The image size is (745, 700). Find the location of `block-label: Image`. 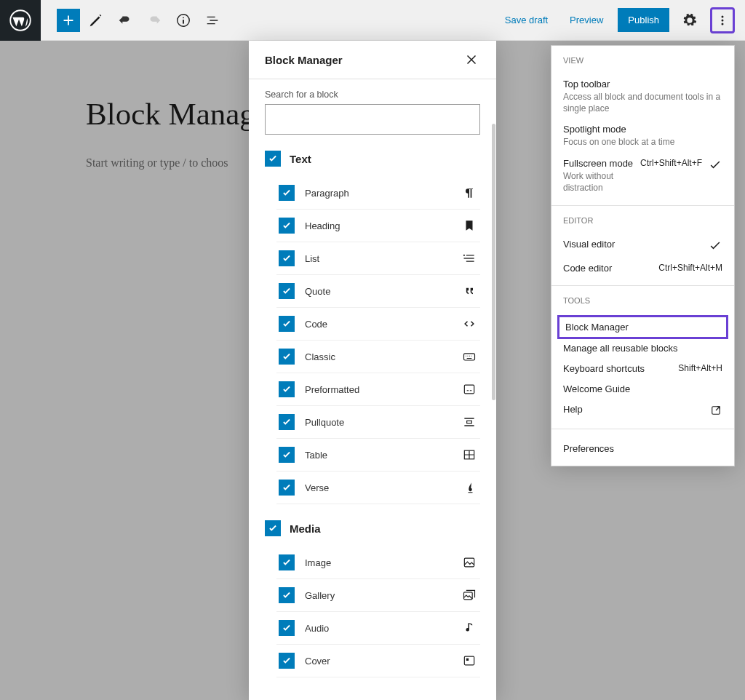

block-label: Image is located at coordinates (378, 563).